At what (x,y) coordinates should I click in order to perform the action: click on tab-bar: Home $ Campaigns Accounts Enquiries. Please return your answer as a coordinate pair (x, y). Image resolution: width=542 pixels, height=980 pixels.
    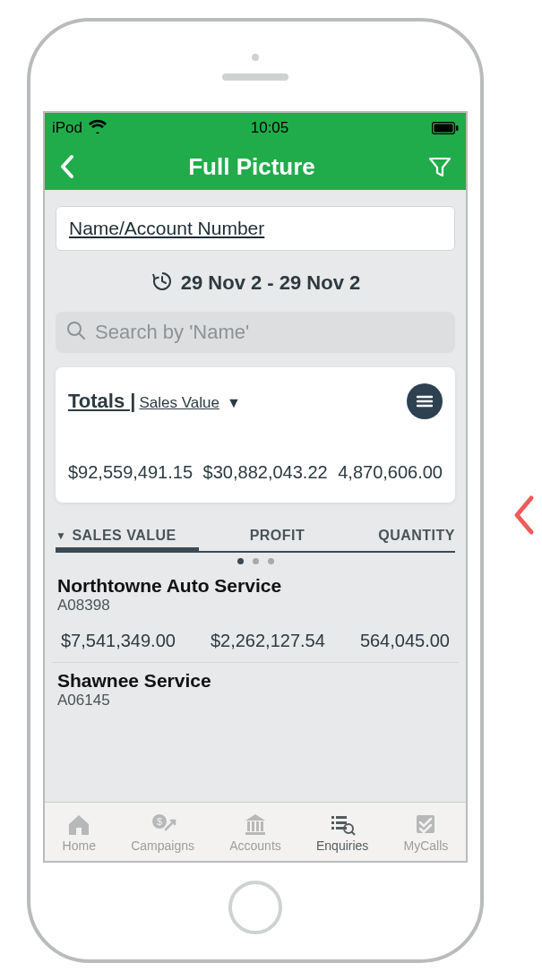
    Looking at the image, I should click on (255, 831).